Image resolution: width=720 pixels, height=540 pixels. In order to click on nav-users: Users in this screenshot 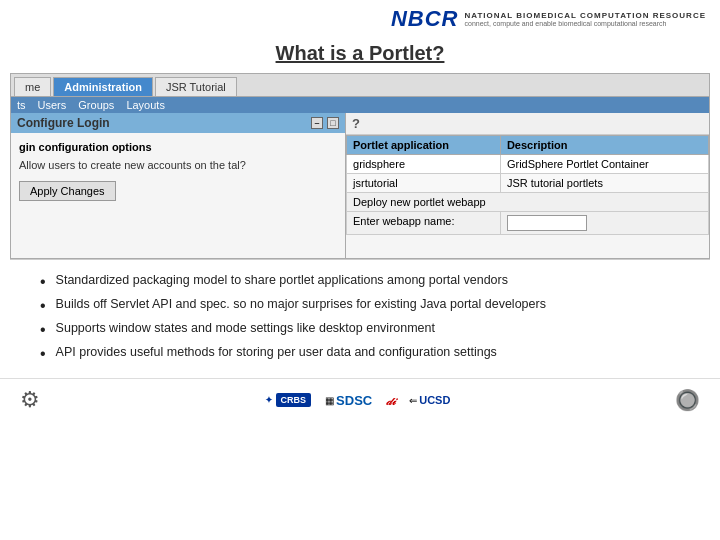, I will do `click(52, 105)`.